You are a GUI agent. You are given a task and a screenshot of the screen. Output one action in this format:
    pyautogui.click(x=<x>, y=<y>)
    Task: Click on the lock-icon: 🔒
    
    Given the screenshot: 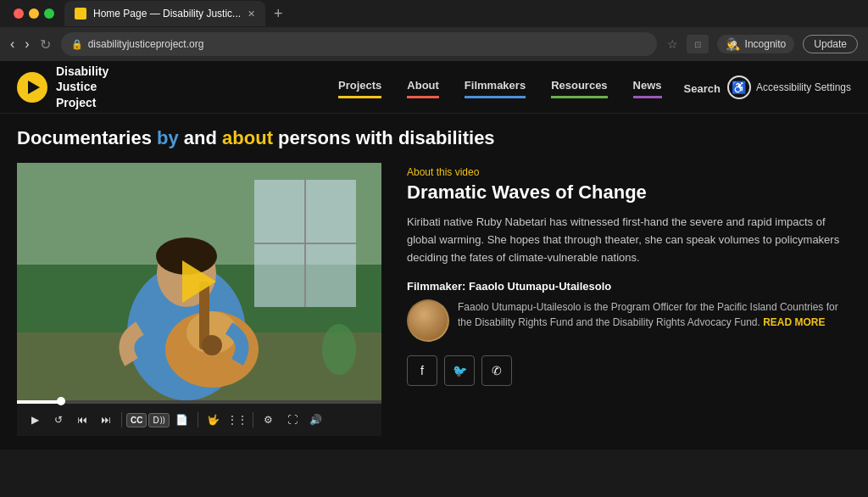 What is the action you would take?
    pyautogui.click(x=77, y=44)
    